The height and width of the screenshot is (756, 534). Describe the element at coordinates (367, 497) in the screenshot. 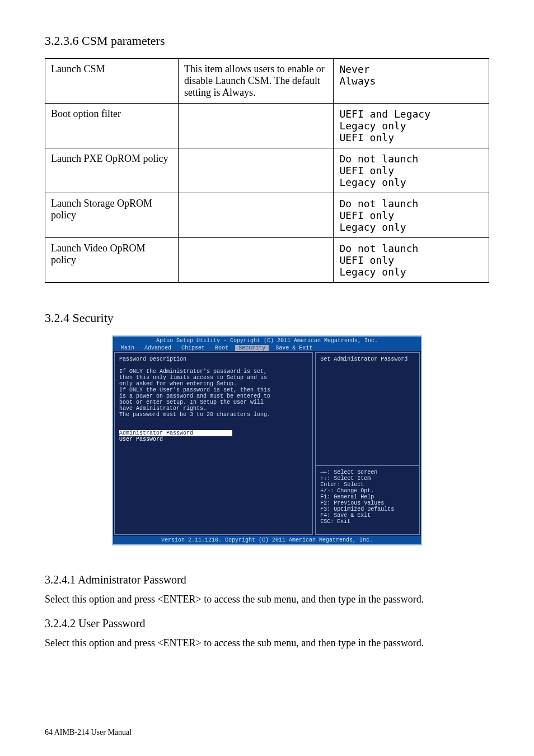

I see `bios-help-key: F1: General Help` at that location.